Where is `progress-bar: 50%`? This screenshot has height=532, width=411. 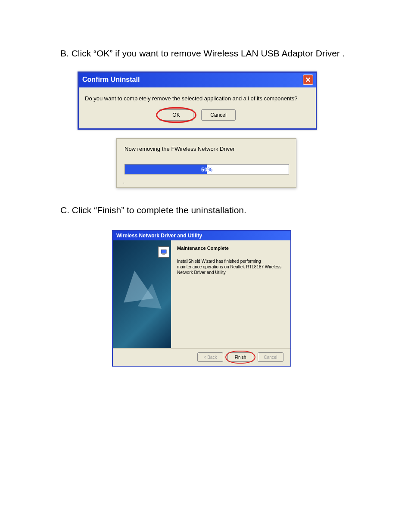 progress-bar: 50% is located at coordinates (207, 169).